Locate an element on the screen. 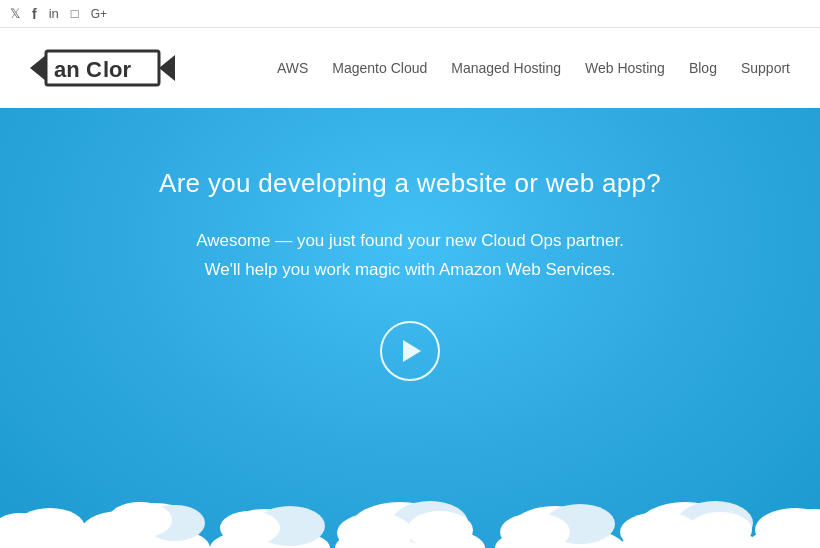 The height and width of the screenshot is (548, 820). hero-title: Are you developing a website or web app? is located at coordinates (410, 184).